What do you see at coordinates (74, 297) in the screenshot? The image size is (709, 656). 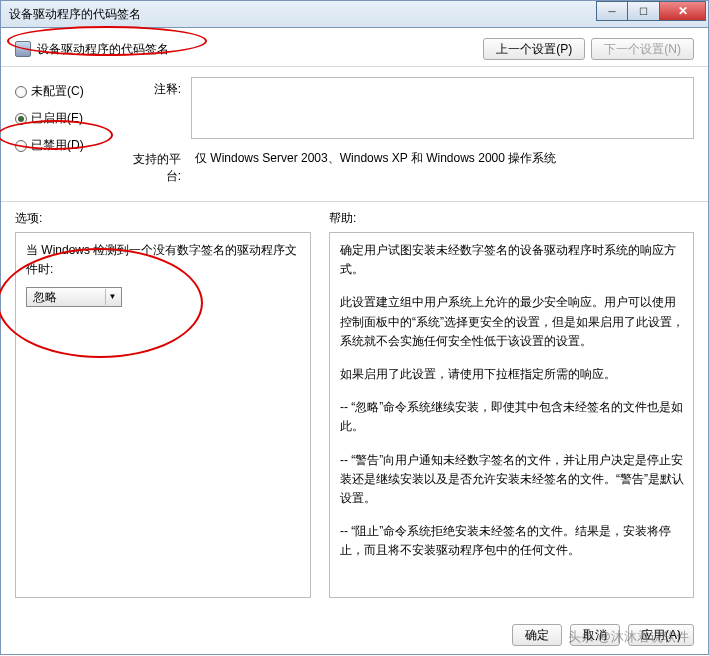 I see `response-dropdown: 忽略 ▼` at bounding box center [74, 297].